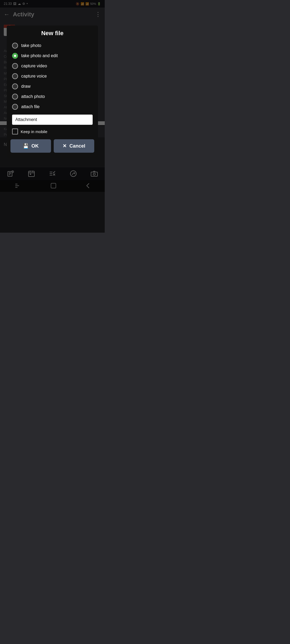 This screenshot has width=290, height=644. Describe the element at coordinates (52, 46) in the screenshot. I see `option-take-photo: take photo` at that location.